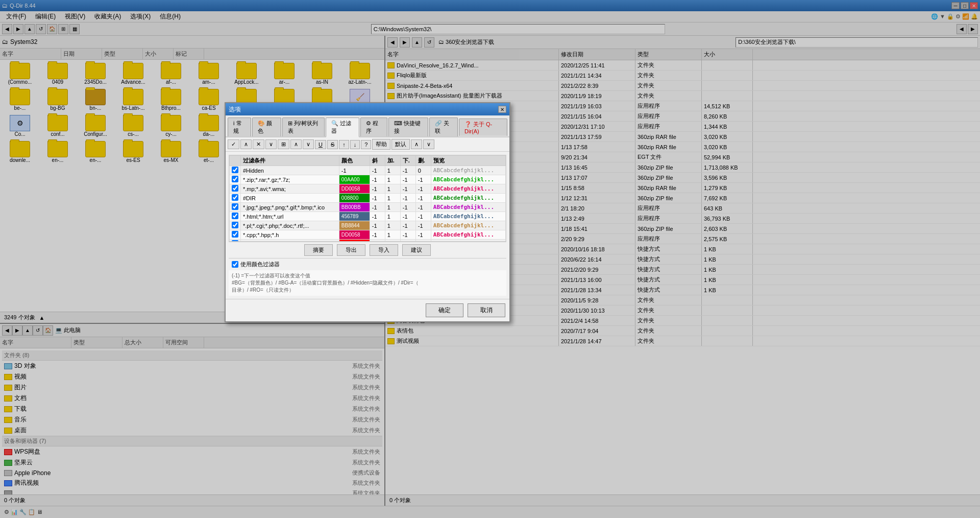  Describe the element at coordinates (284, 144) in the screenshot. I see `dtb-add: ⊞` at that location.